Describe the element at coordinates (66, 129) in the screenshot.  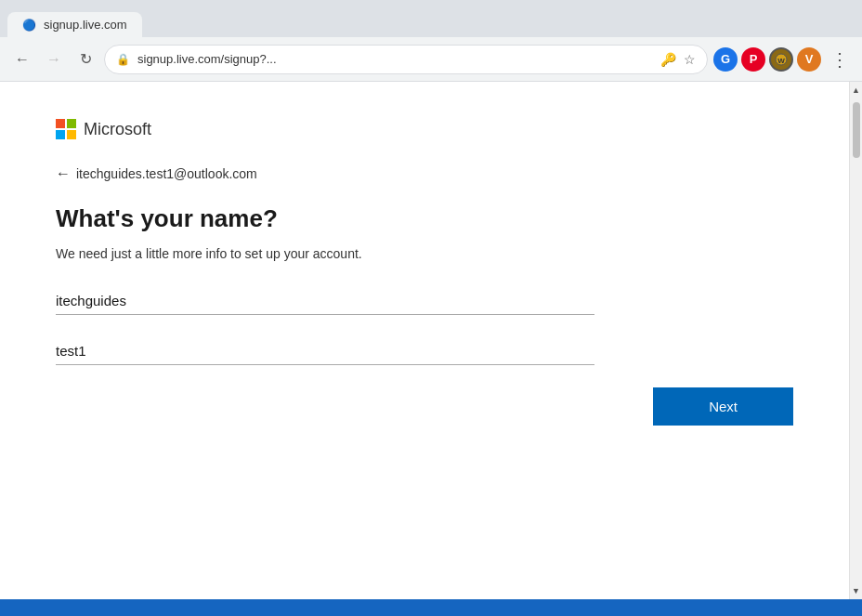
I see `microsoft-squares` at that location.